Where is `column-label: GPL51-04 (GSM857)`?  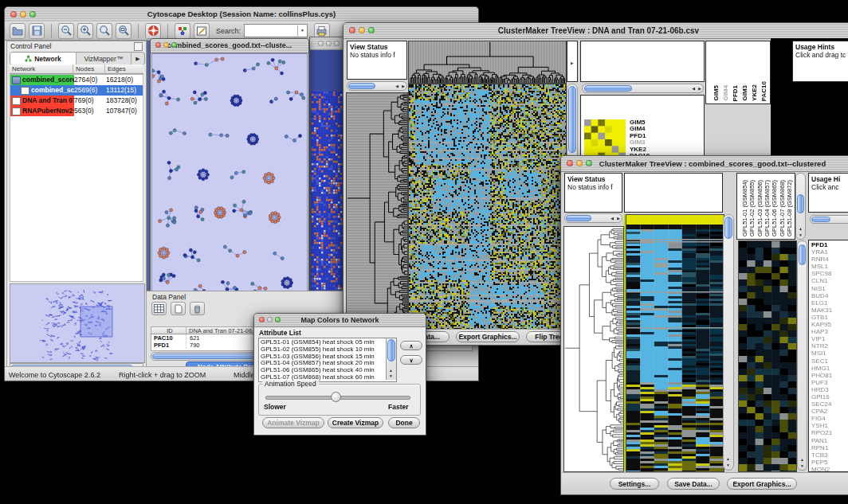
column-label: GPL51-04 (GSM857) is located at coordinates (767, 209).